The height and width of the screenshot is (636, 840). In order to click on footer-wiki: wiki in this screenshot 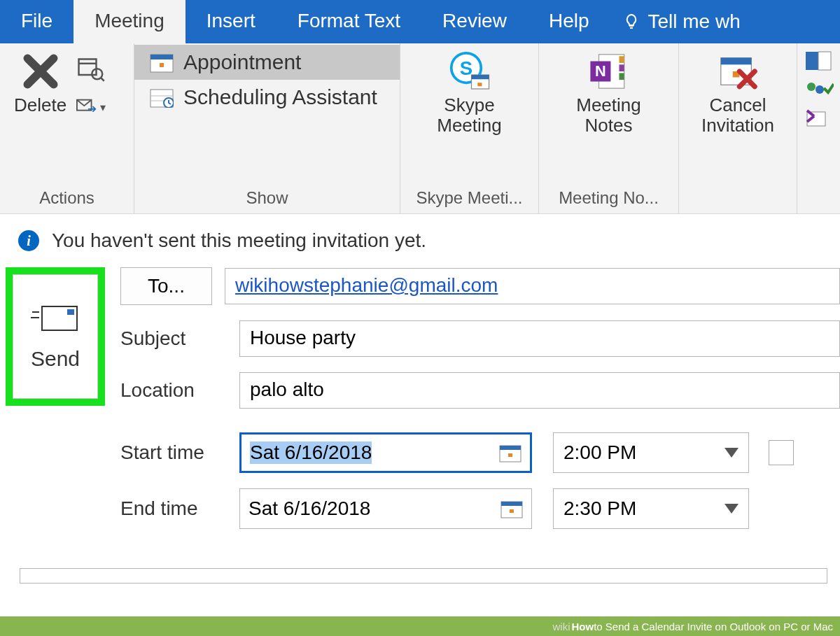, I will do `click(561, 627)`.